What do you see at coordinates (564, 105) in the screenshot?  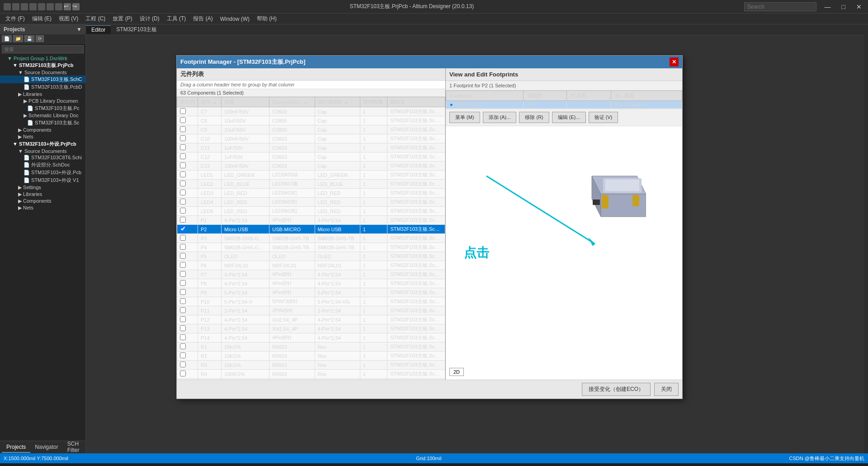 I see `footprint-row: ● USB-MICRO Any Not Validated` at bounding box center [564, 105].